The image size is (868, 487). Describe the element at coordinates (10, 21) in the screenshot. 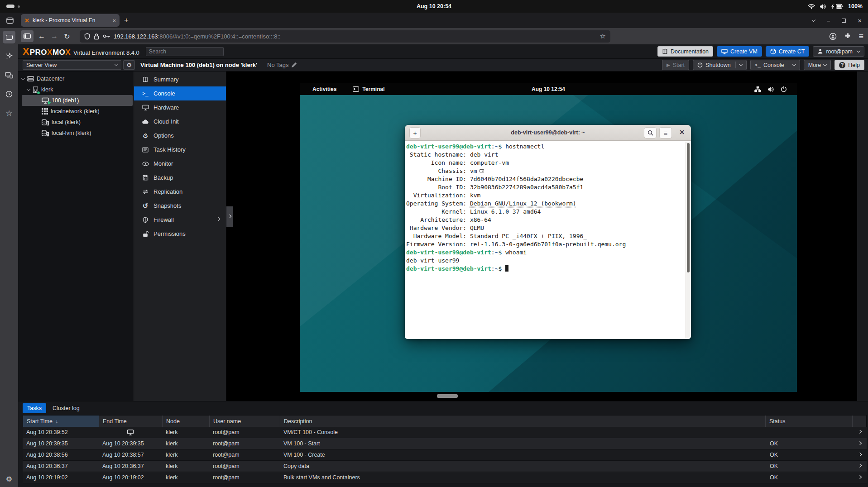

I see `firefox-view-icon` at that location.